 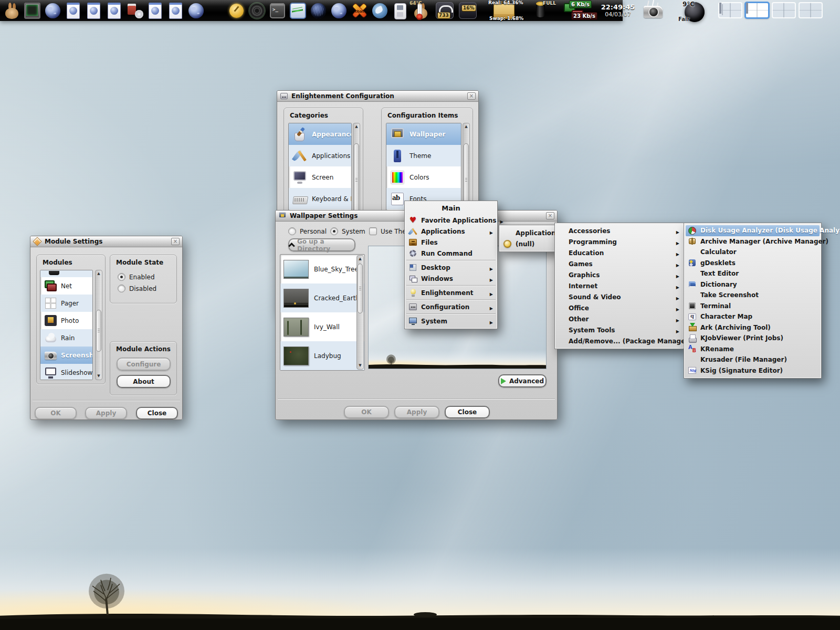 What do you see at coordinates (421, 10) in the screenshot?
I see `temperature-gadget: 64°C` at bounding box center [421, 10].